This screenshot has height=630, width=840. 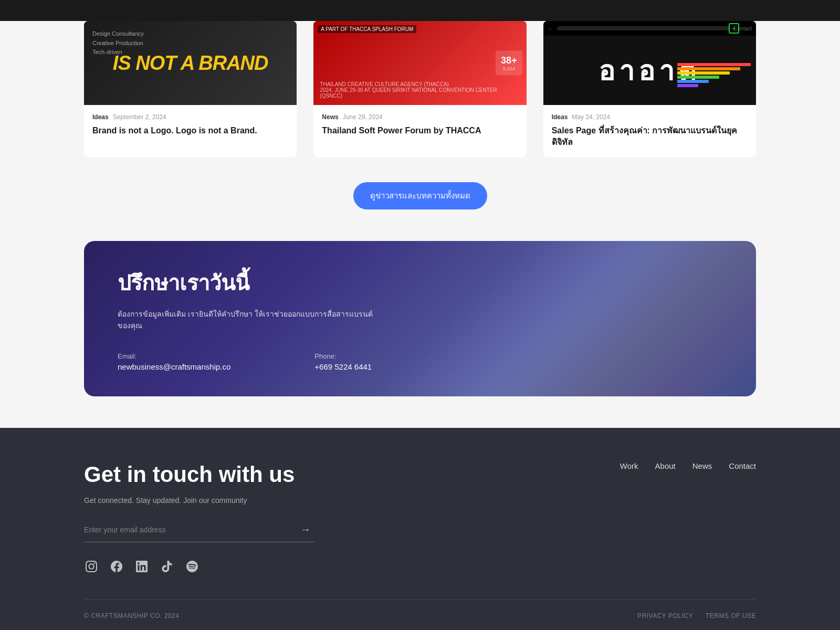 I want to click on card-brand-date: September 2, 2024, so click(x=140, y=117).